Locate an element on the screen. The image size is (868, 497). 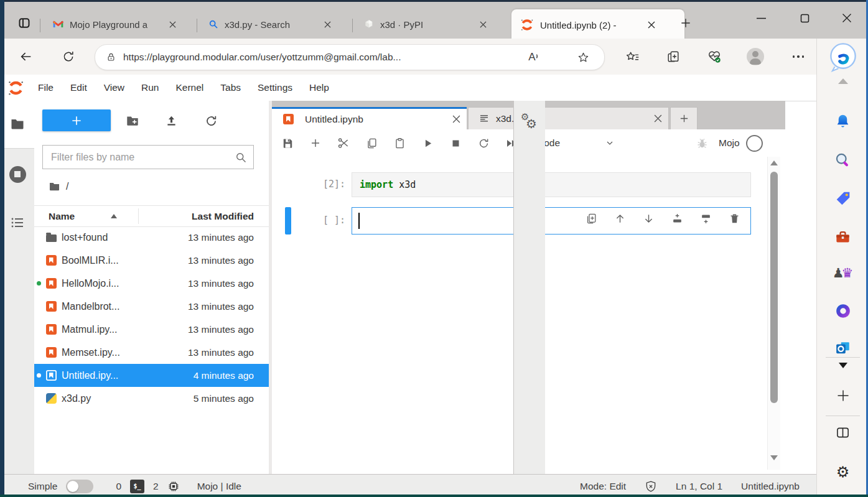
statusbar-filename: Untitled.ipynb is located at coordinates (770, 486).